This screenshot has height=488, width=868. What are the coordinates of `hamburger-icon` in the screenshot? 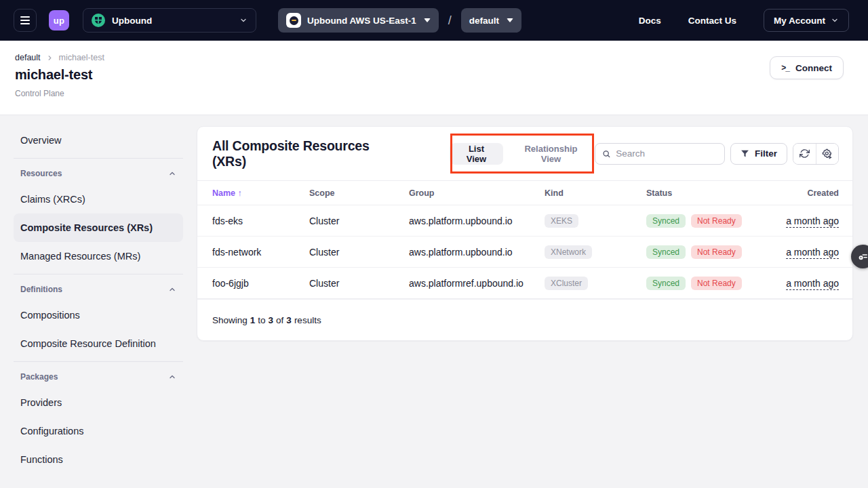 It's located at (25, 17).